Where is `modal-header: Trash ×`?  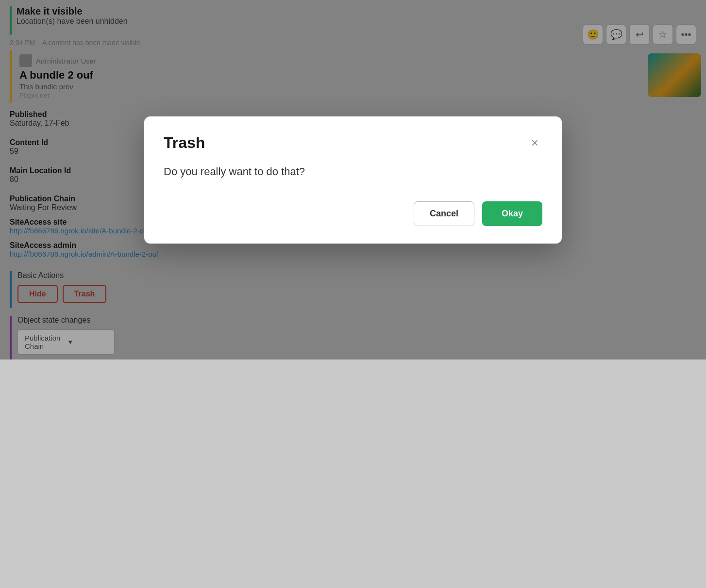
modal-header: Trash × is located at coordinates (353, 143).